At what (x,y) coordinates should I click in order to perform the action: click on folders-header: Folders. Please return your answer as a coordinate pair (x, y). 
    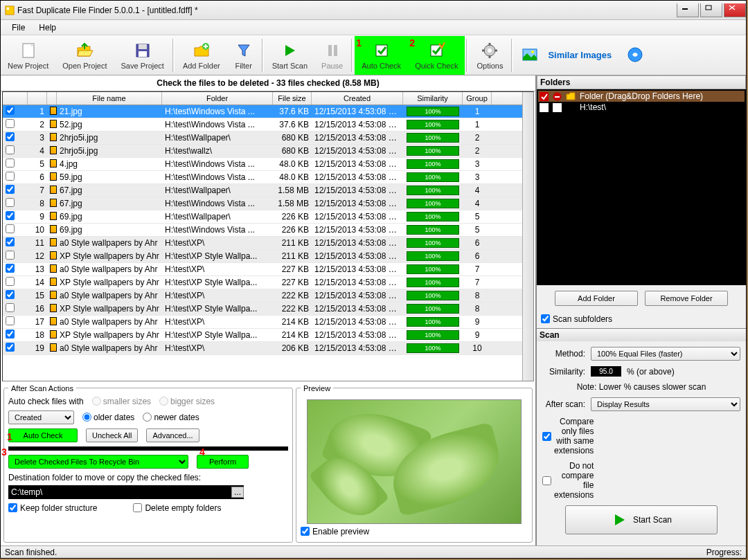
    Looking at the image, I should click on (641, 82).